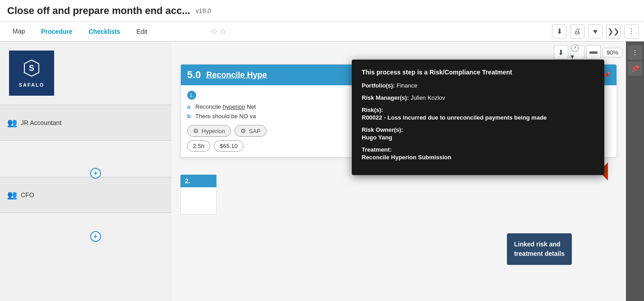 This screenshot has height=301, width=644. What do you see at coordinates (561, 52) in the screenshot?
I see `download-tool-btn: ⬇` at bounding box center [561, 52].